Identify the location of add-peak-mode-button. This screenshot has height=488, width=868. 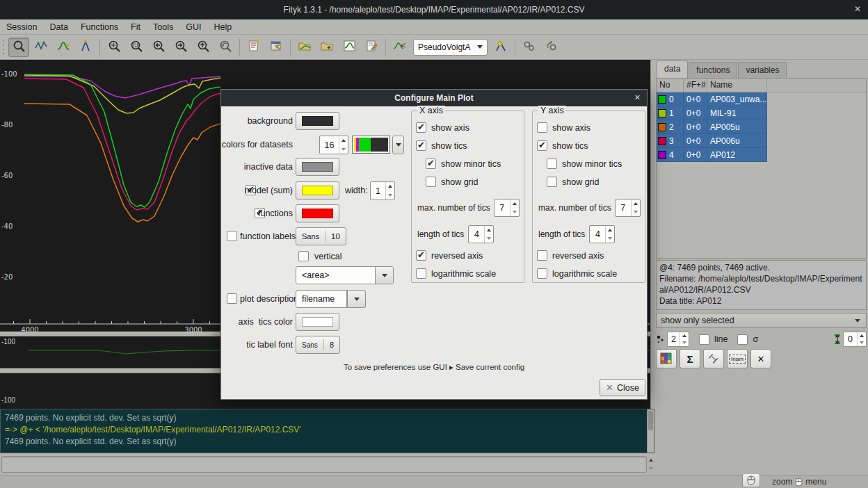
(63, 47).